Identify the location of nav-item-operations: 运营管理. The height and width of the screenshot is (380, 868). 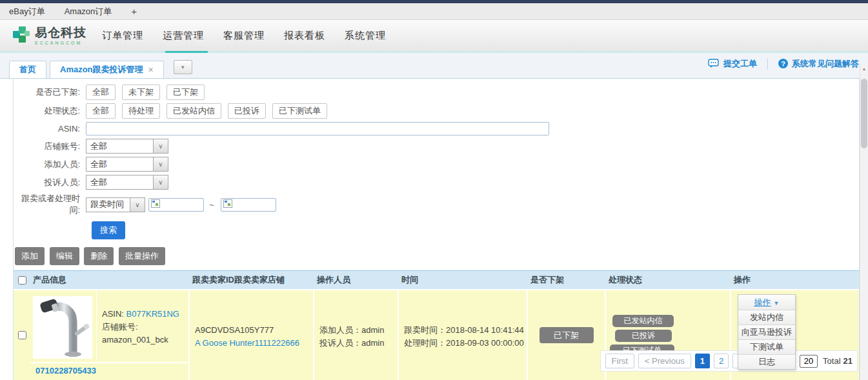
(183, 36).